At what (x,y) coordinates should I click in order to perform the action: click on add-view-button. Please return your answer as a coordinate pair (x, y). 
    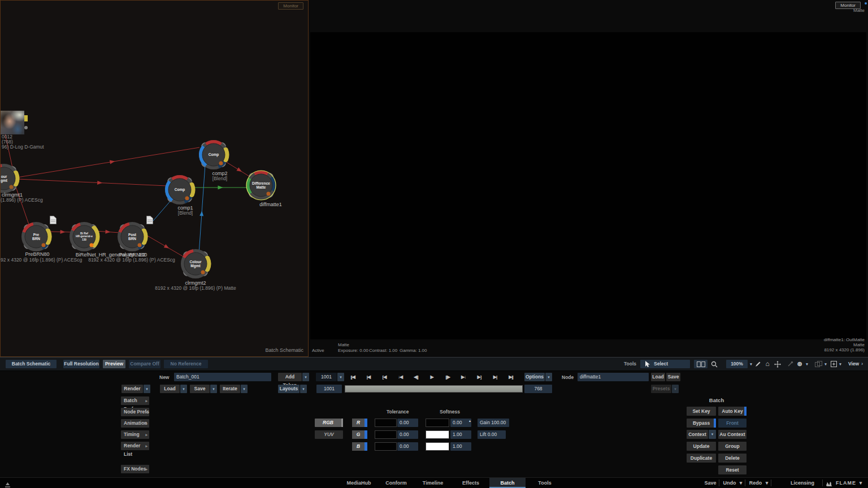
    Looking at the image, I should click on (834, 364).